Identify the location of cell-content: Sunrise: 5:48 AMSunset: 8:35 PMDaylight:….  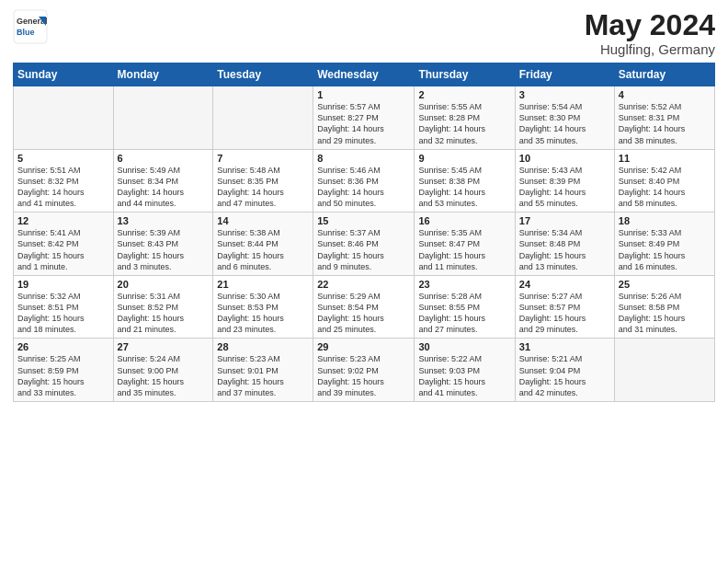
(263, 188).